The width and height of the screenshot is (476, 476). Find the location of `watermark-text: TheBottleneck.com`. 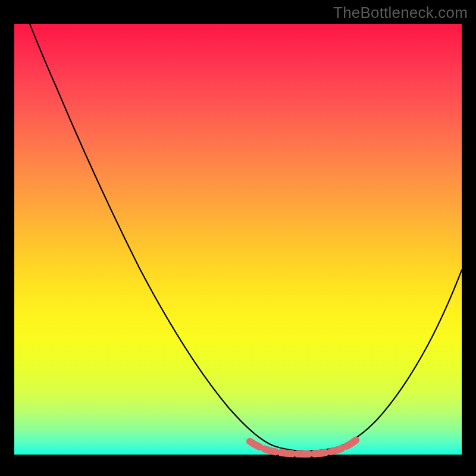

watermark-text: TheBottleneck.com is located at coordinates (400, 13).